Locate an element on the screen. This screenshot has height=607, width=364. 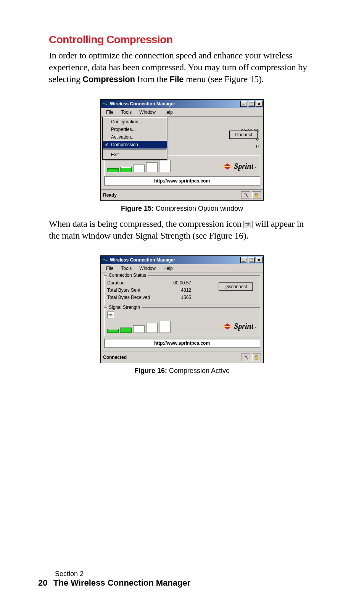
menu-item-label: Compression is located at coordinates (124, 145).